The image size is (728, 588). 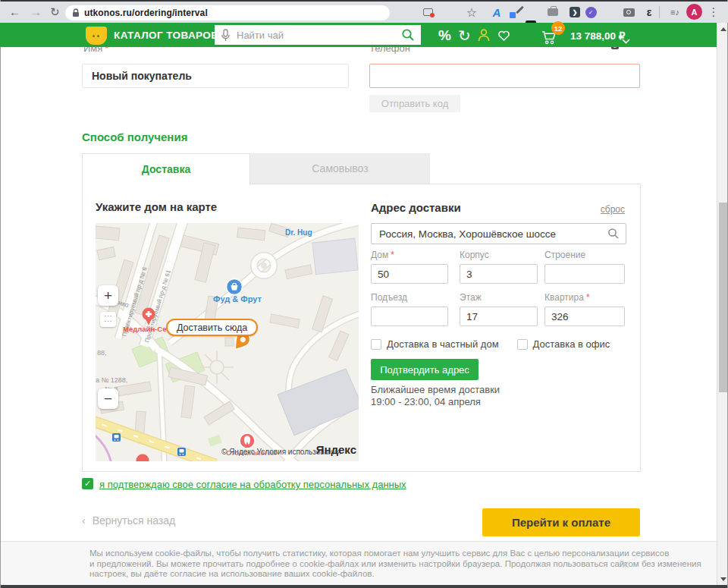 What do you see at coordinates (714, 12) in the screenshot?
I see `browser-menu-icon: ⋮` at bounding box center [714, 12].